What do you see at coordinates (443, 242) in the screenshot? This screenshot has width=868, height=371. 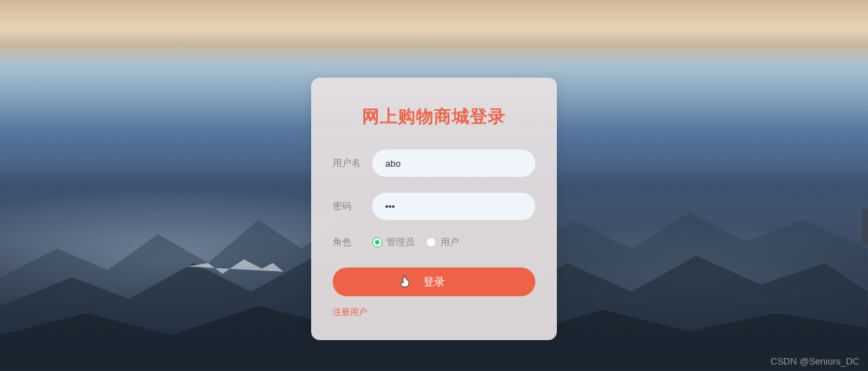 I see `role-radio-user: 用户` at bounding box center [443, 242].